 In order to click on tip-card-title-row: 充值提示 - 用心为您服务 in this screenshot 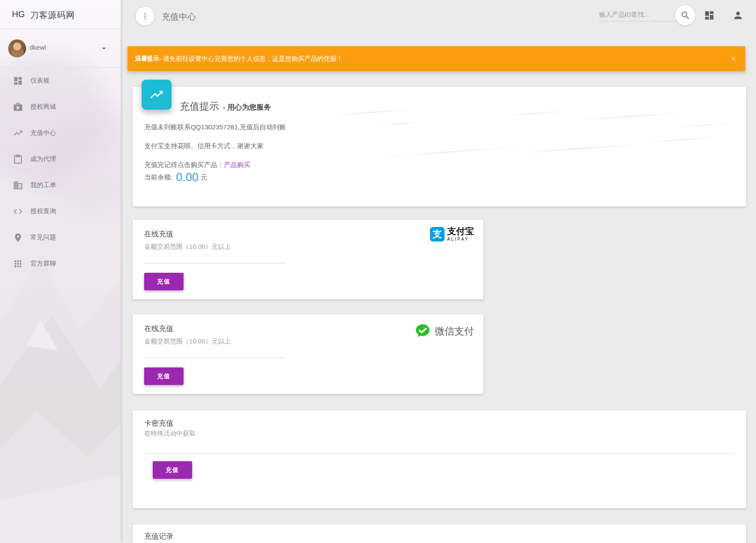, I will do `click(225, 106)`.